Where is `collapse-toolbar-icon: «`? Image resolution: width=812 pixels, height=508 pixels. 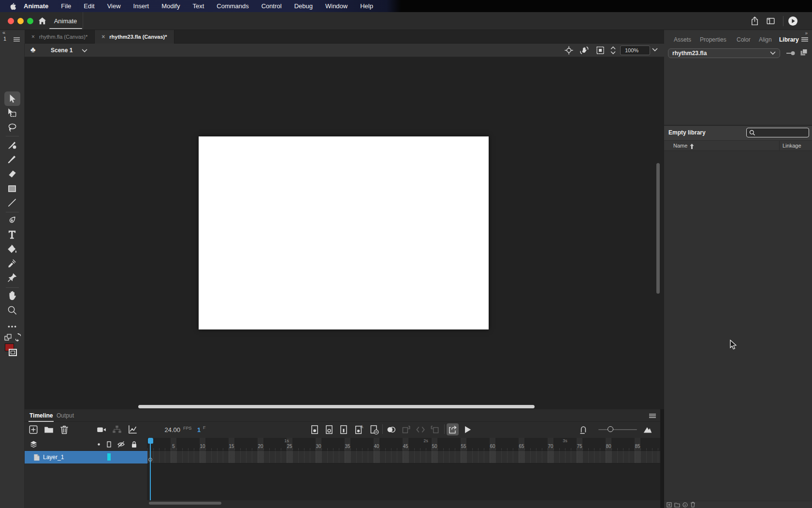 collapse-toolbar-icon: « is located at coordinates (4, 32).